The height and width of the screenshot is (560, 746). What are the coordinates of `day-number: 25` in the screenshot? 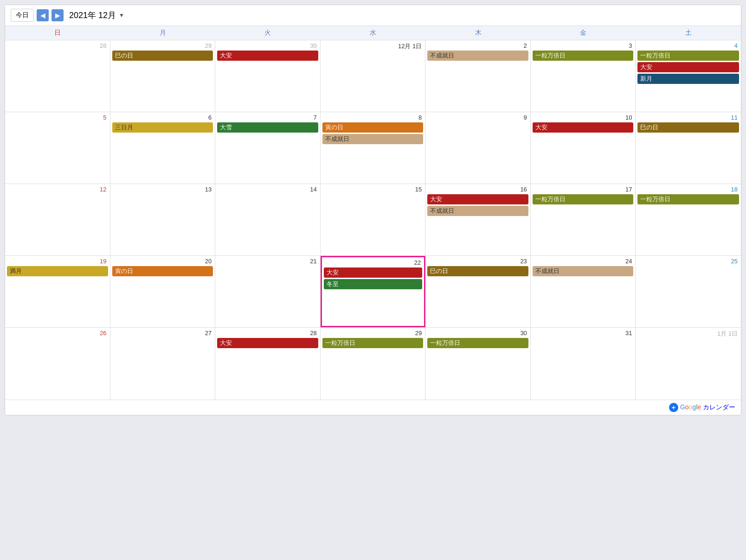 It's located at (688, 261).